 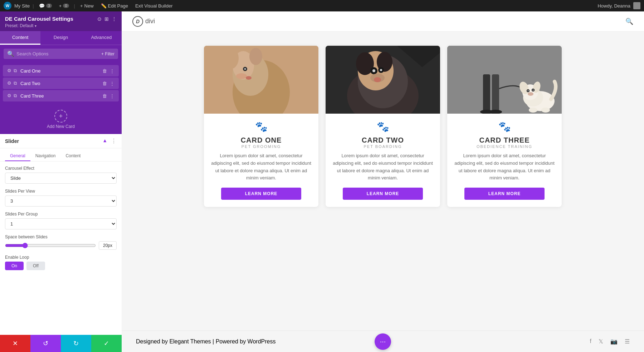 I want to click on dog-three-svg, so click(x=504, y=80).